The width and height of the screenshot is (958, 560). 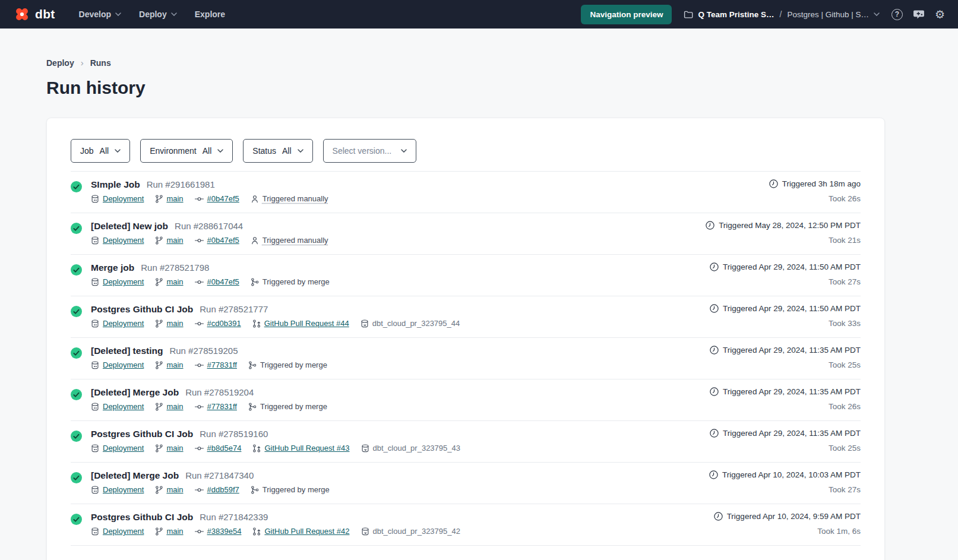 What do you see at coordinates (234, 434) in the screenshot?
I see `run-id: Run #278519160` at bounding box center [234, 434].